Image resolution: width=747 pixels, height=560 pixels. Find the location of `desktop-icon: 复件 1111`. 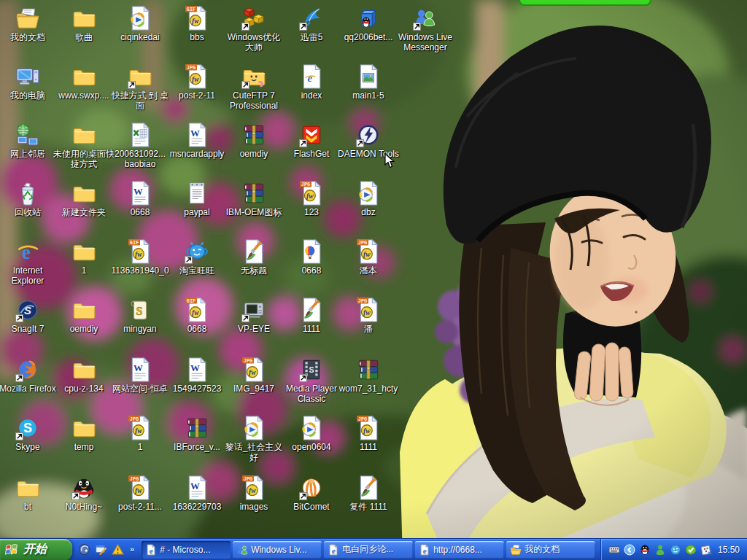

desktop-icon: 复件 1111 is located at coordinates (368, 494).